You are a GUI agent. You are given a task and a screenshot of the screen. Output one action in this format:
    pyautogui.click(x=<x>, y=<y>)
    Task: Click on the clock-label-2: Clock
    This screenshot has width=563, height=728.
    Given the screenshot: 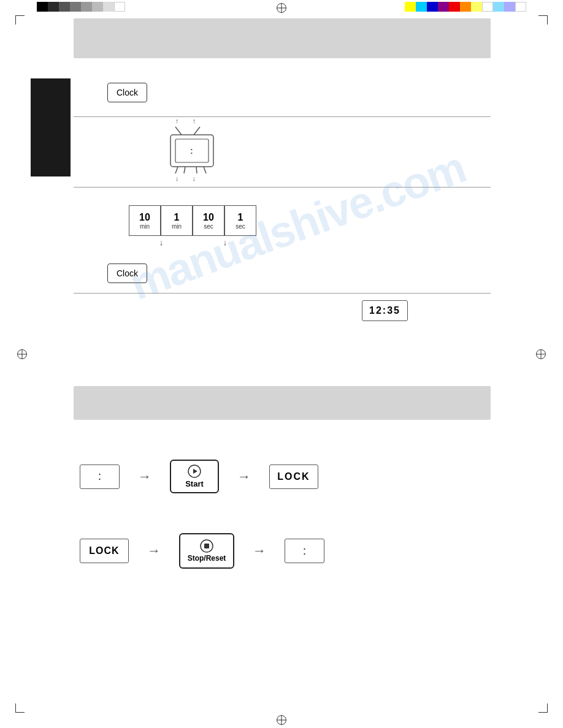 What is the action you would take?
    pyautogui.click(x=128, y=273)
    